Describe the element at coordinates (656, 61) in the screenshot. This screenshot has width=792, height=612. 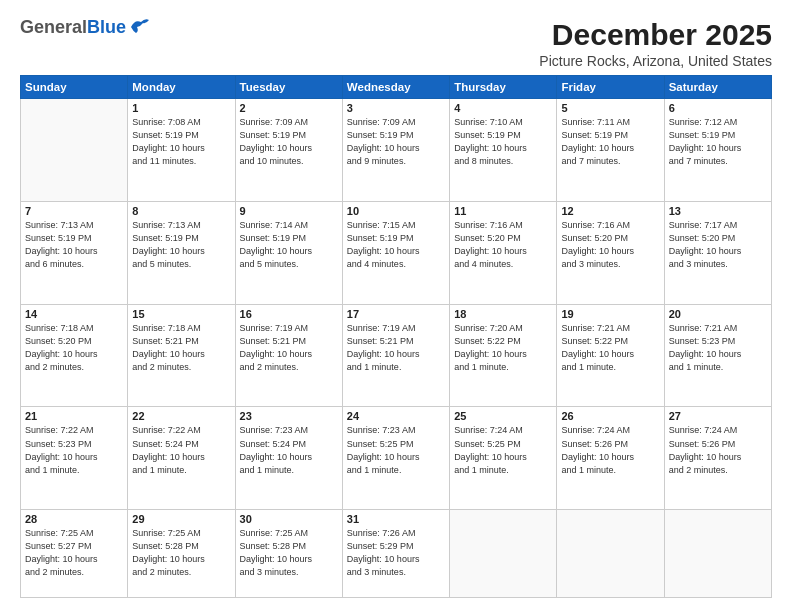
I see `location: Picture Rocks, Arizona, United States` at that location.